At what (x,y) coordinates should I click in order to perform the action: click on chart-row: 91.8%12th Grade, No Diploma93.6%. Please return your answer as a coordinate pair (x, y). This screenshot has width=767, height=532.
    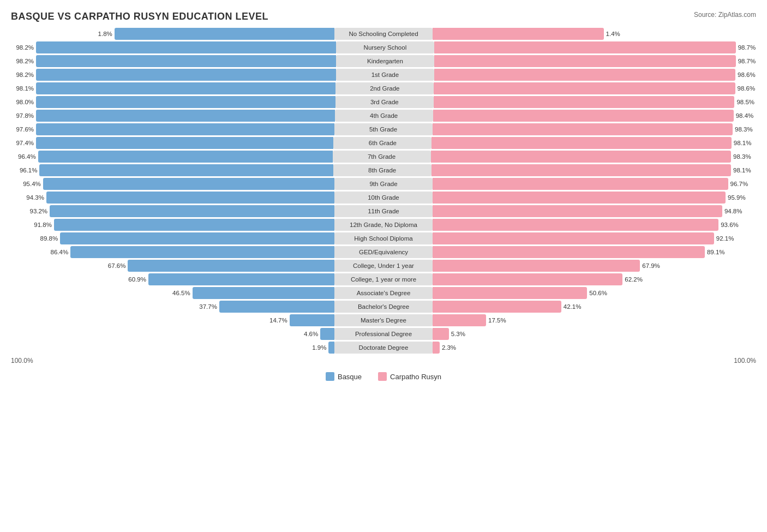
    Looking at the image, I should click on (384, 225).